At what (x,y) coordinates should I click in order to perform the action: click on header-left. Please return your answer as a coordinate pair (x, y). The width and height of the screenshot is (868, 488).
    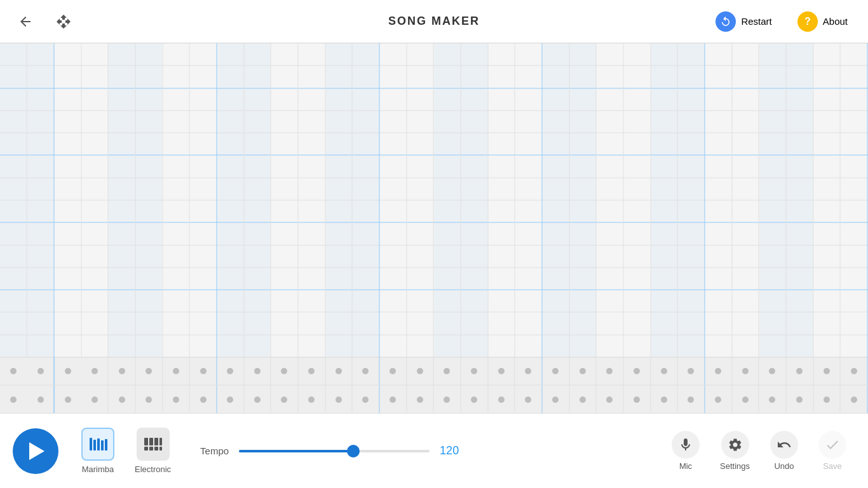
    Looking at the image, I should click on (44, 22).